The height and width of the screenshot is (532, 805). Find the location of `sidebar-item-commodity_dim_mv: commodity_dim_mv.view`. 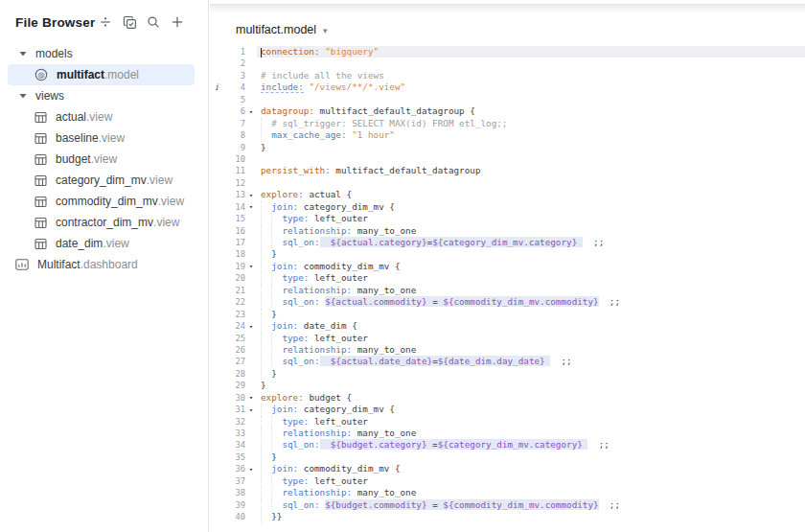

sidebar-item-commodity_dim_mv: commodity_dim_mv.view is located at coordinates (104, 201).